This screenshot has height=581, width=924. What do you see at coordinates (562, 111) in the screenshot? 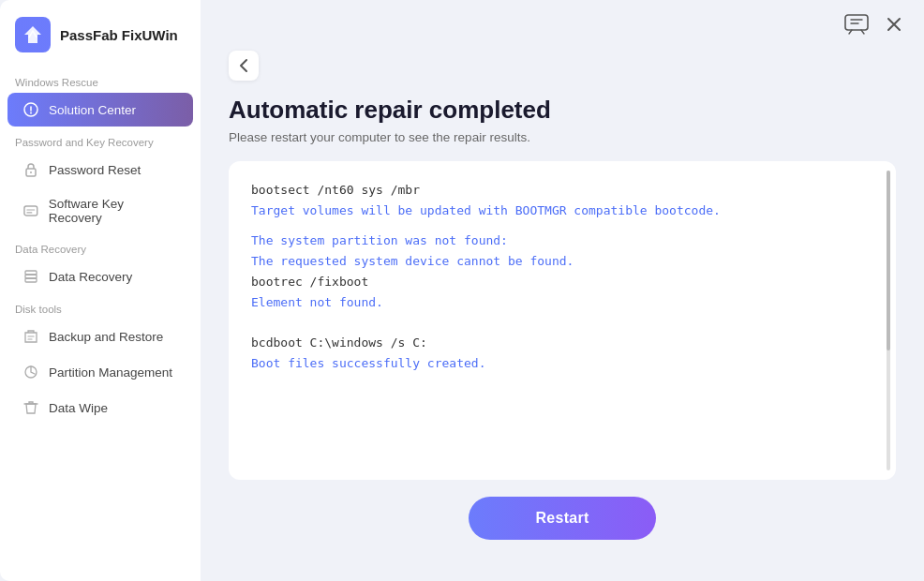
I see `page-title: Automatic repair completed` at bounding box center [562, 111].